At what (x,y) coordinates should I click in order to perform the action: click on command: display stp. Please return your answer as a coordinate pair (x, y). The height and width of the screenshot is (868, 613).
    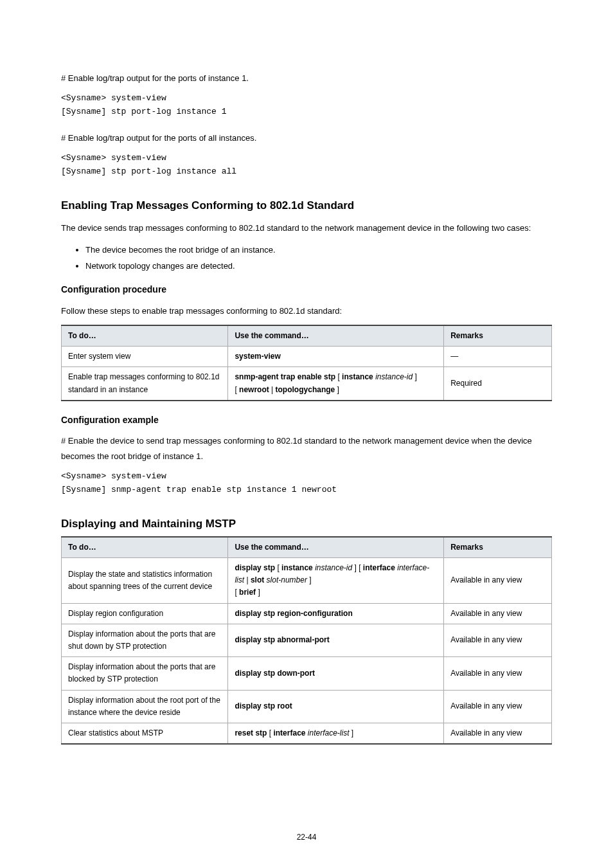
    Looking at the image, I should click on (254, 568).